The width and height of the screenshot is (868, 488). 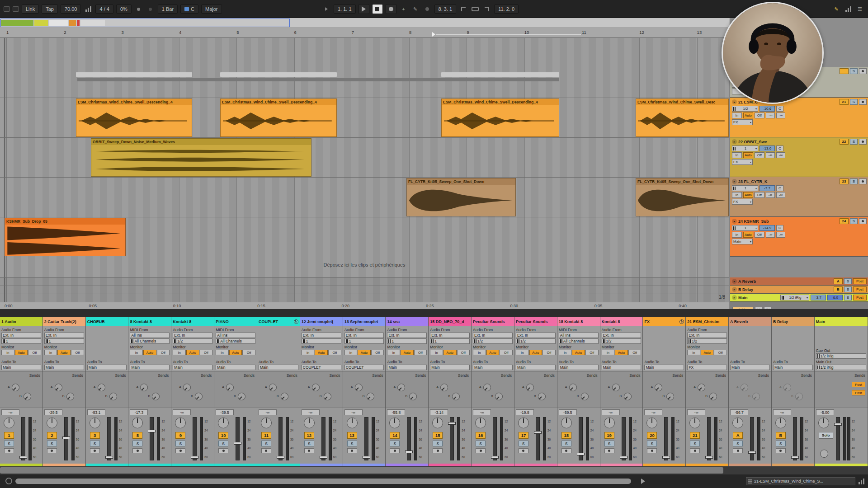 I want to click on post-a-button: Post, so click(x=859, y=385).